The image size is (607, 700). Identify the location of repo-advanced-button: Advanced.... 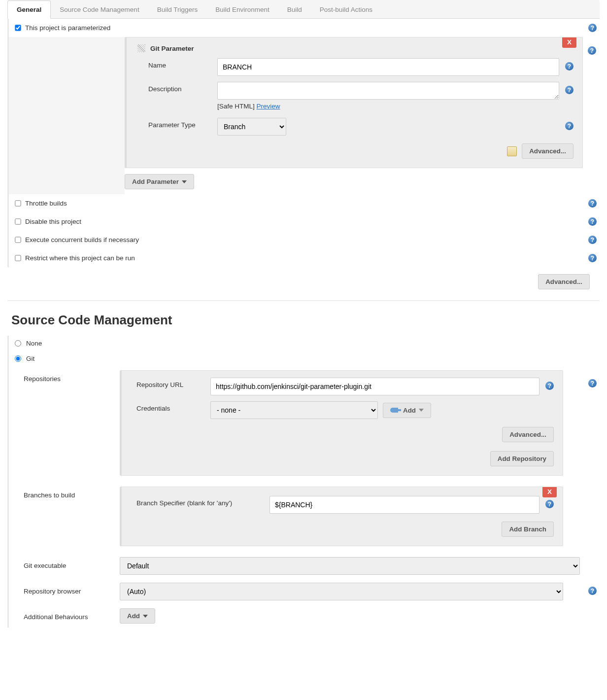
(528, 435).